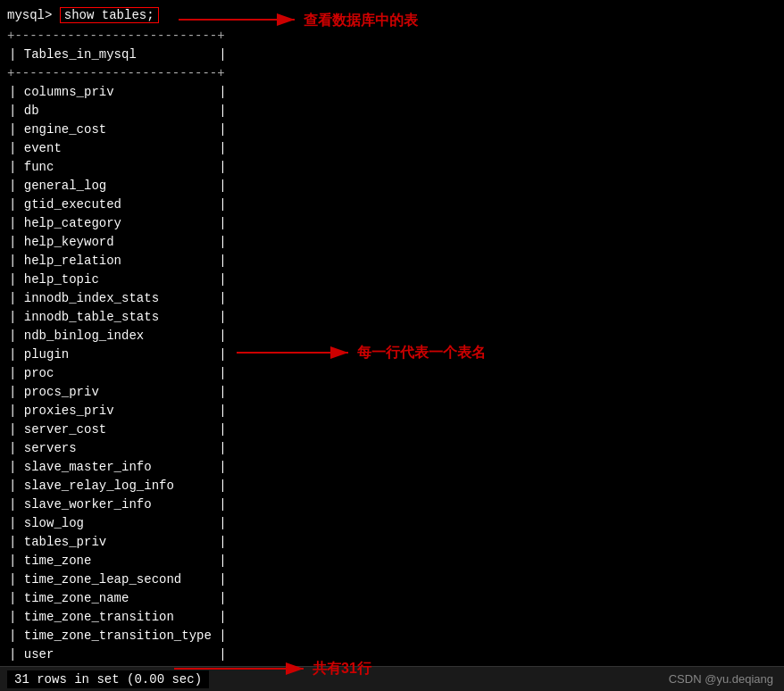 This screenshot has height=691, width=784. What do you see at coordinates (396, 430) in the screenshot?
I see `table-line: | server_cost |` at bounding box center [396, 430].